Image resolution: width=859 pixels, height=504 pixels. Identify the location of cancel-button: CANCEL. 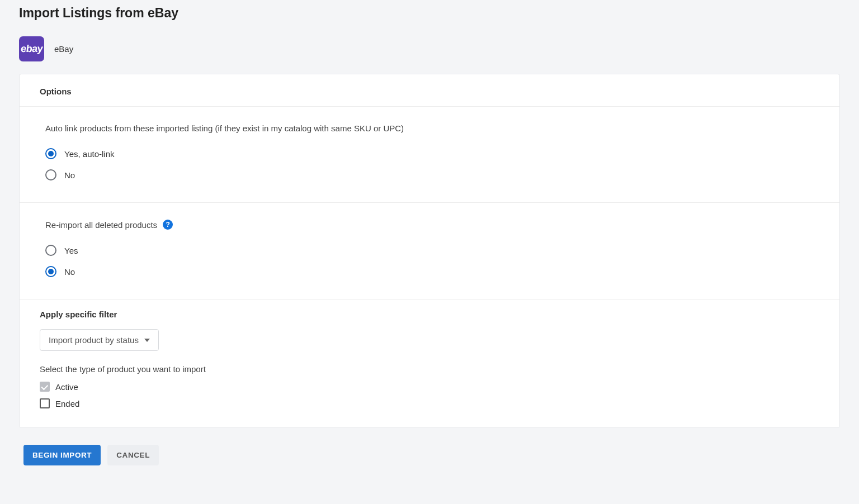
(133, 455).